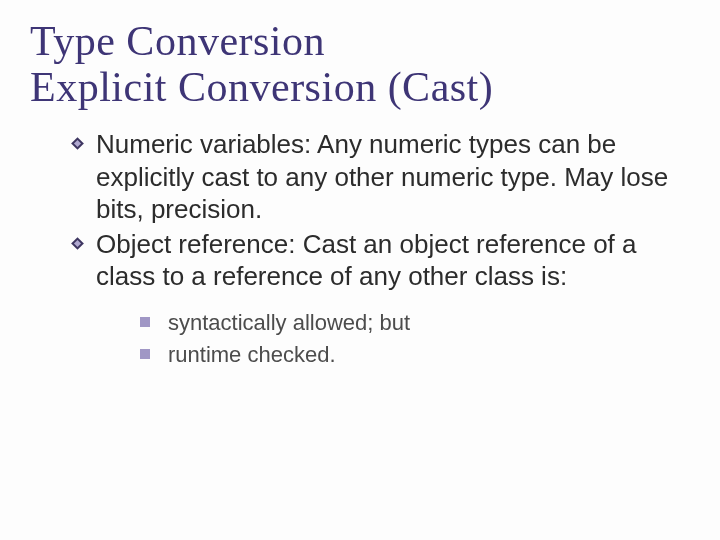 This screenshot has height=540, width=720. Describe the element at coordinates (262, 87) in the screenshot. I see `title-line-2: Explicit Conversion (Cast)` at that location.